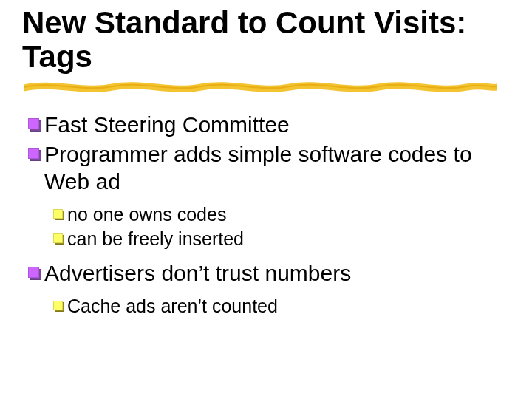 The height and width of the screenshot is (399, 532). What do you see at coordinates (277, 273) in the screenshot?
I see `bullet-text: Advertisers don’t trust numbers` at bounding box center [277, 273].